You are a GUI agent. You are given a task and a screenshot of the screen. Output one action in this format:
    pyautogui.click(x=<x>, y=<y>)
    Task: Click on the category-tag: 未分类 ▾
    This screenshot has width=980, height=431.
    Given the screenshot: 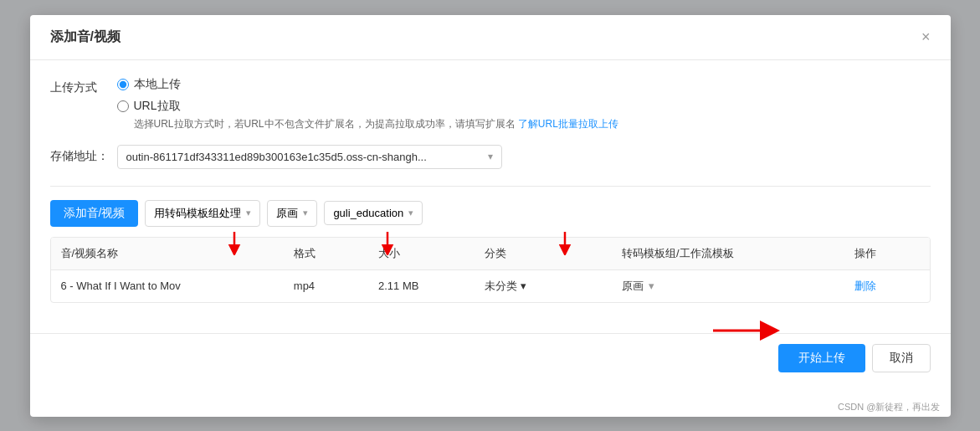 What is the action you would take?
    pyautogui.click(x=505, y=286)
    